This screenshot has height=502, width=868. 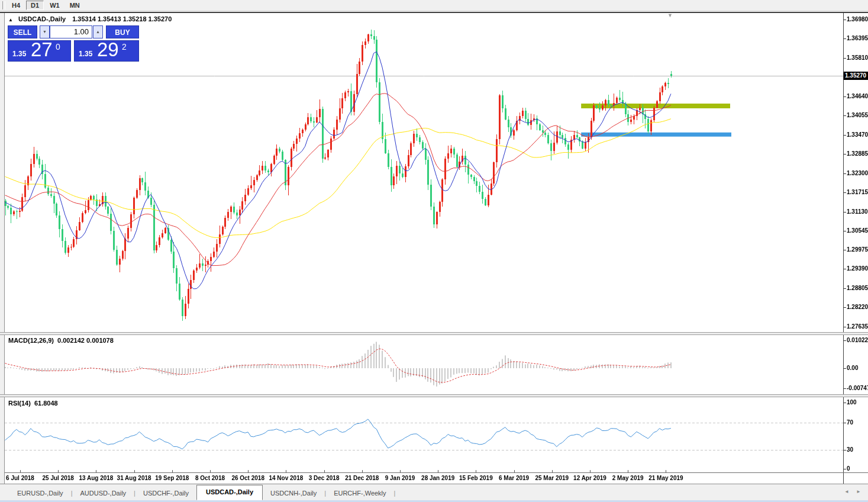 What do you see at coordinates (54, 5) in the screenshot?
I see `timeframe-button-w1: W1` at bounding box center [54, 5].